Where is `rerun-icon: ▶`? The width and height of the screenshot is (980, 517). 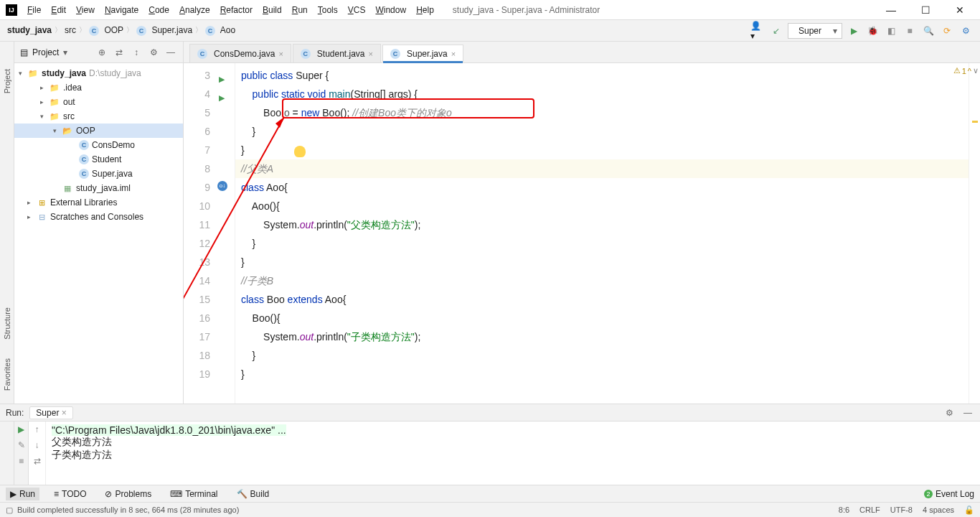
rerun-icon: ▶ is located at coordinates (22, 429).